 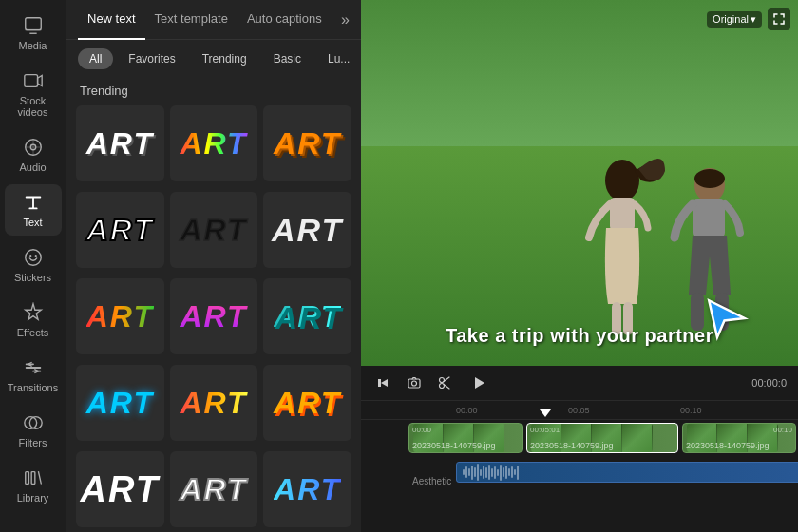 What do you see at coordinates (215, 230) in the screenshot?
I see `text-style-5: ART` at bounding box center [215, 230].